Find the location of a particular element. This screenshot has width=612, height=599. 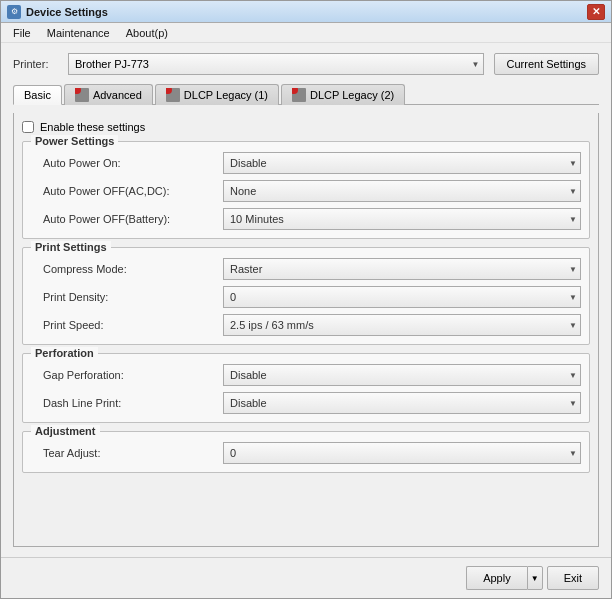

auto-power-off-ac-label: Auto Power OFF(AC,DC): is located at coordinates (133, 191).